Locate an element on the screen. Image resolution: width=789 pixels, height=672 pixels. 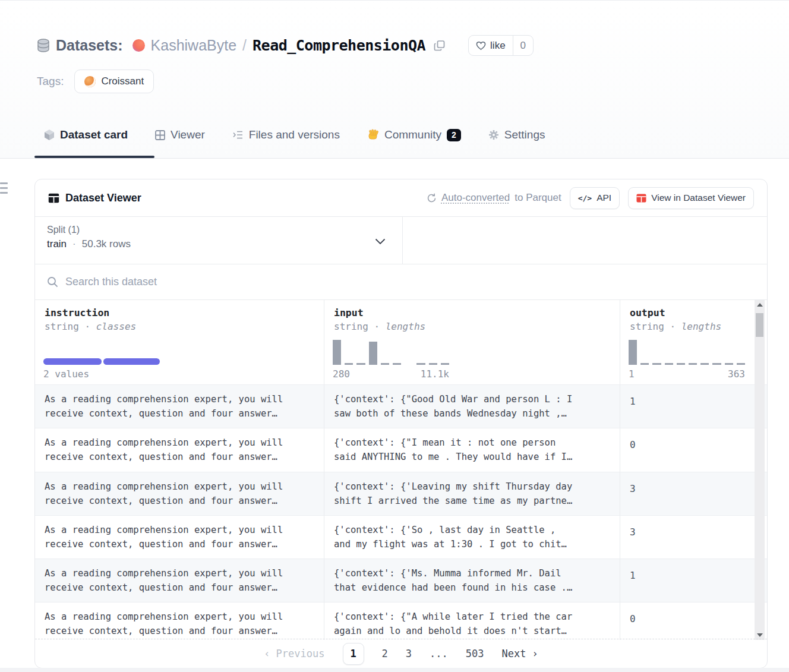
page-2-button: 2 is located at coordinates (385, 654).